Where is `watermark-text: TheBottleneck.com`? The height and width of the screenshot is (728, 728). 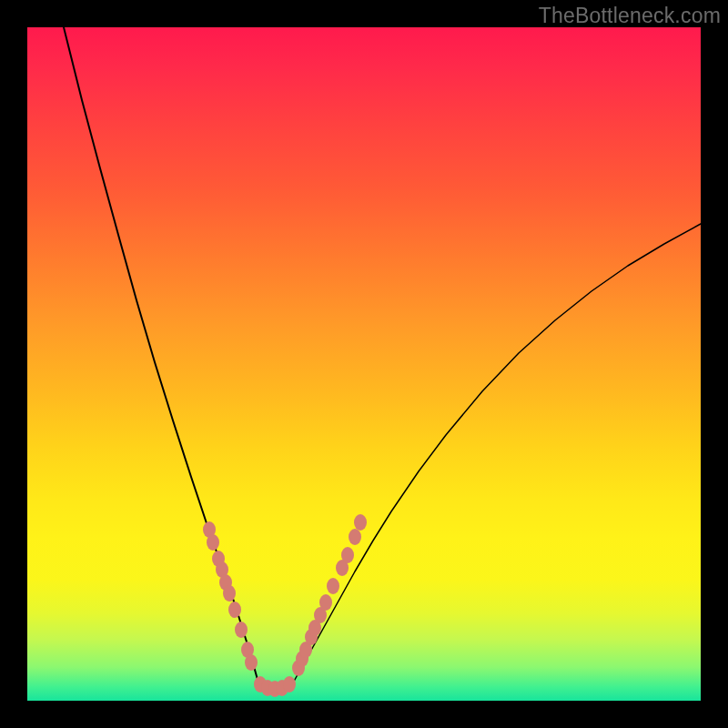
watermark-text: TheBottleneck.com is located at coordinates (630, 16).